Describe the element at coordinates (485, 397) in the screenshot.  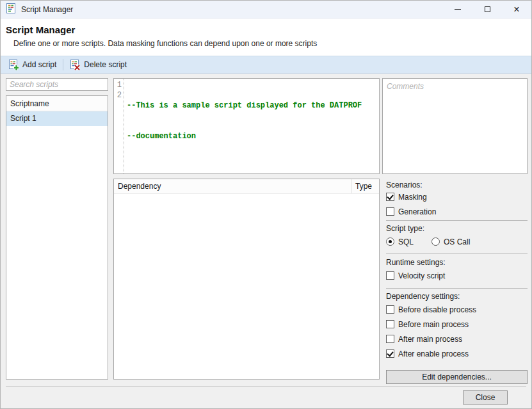
I see `close-button: Close` at that location.